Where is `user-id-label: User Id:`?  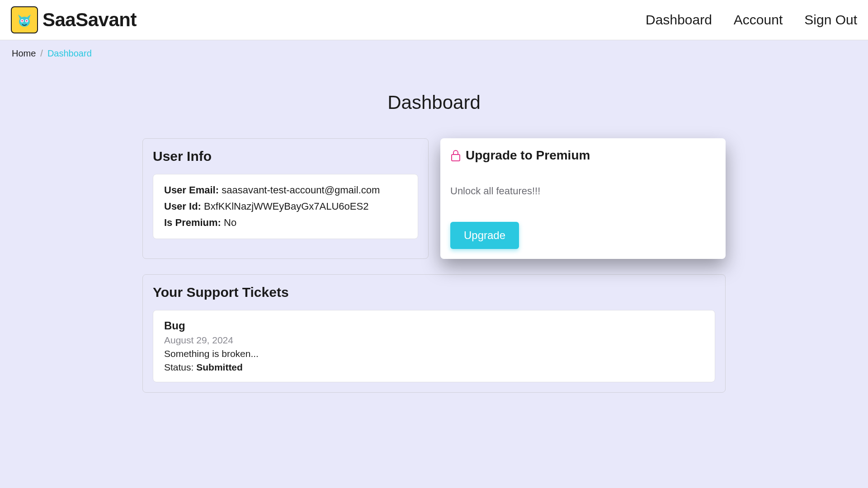
user-id-label: User Id: is located at coordinates (183, 206).